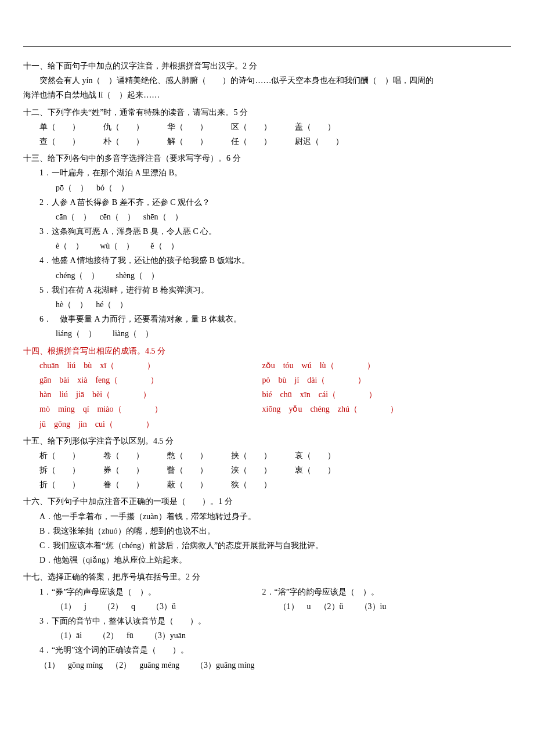 This screenshot has width=534, height=756. Describe the element at coordinates (150, 366) in the screenshot. I see `q14-cell: chuān liú bù xī（ ）` at that location.